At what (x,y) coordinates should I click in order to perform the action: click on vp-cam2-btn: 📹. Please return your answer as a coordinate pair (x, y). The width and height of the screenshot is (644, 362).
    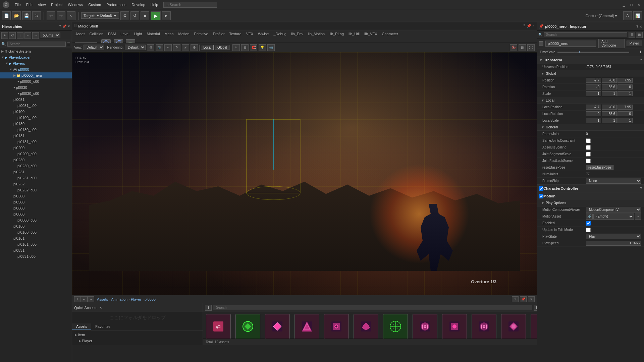
    Looking at the image, I should click on (271, 48).